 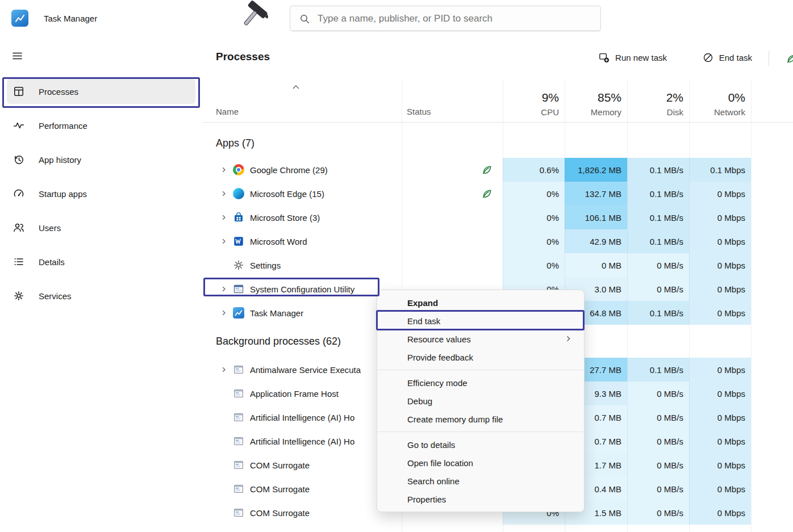 What do you see at coordinates (720, 170) in the screenshot?
I see `network-cell: 0.1 Mbps` at bounding box center [720, 170].